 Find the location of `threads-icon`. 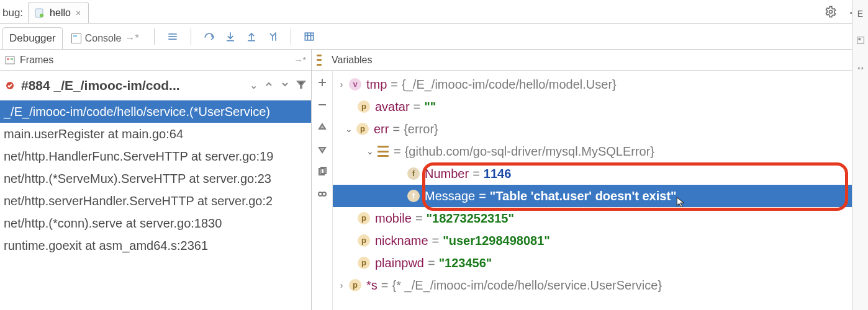

threads-icon is located at coordinates (173, 37).